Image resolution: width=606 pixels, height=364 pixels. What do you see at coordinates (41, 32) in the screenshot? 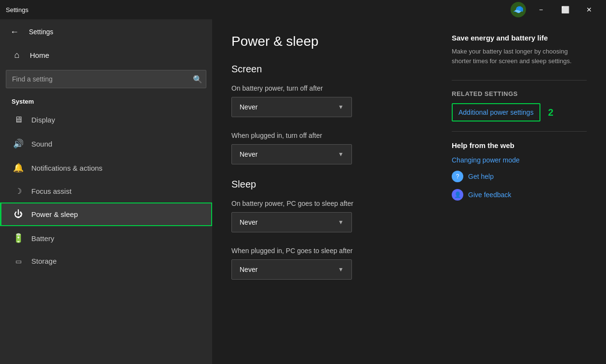
I see `sidebar-title: Settings` at bounding box center [41, 32].